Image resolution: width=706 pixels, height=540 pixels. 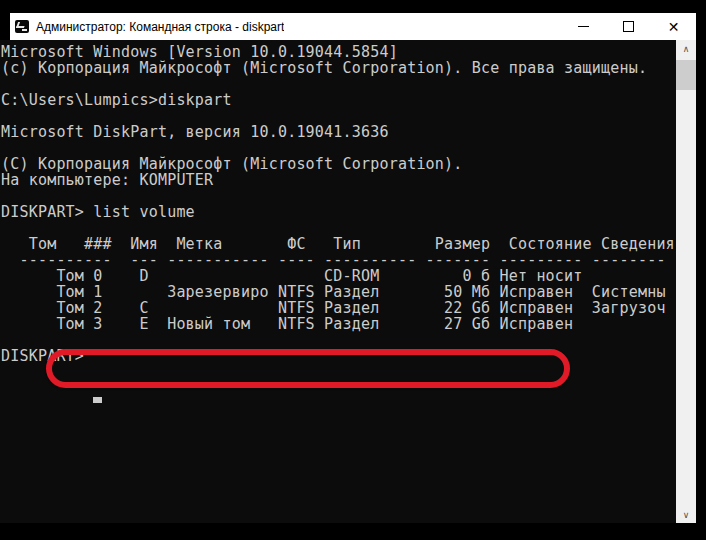 I want to click on cmd-icon, so click(x=22, y=26).